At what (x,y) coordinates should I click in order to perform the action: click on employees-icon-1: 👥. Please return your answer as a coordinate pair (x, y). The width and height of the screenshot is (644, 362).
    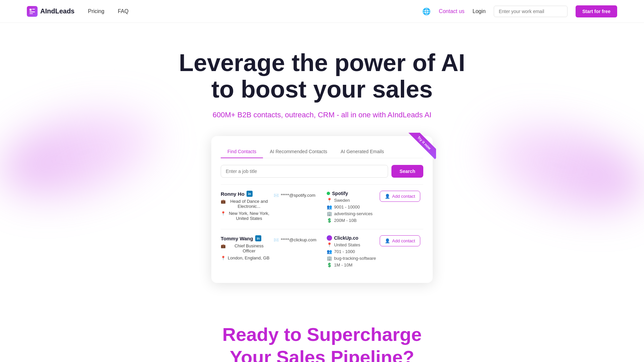
    Looking at the image, I should click on (329, 207).